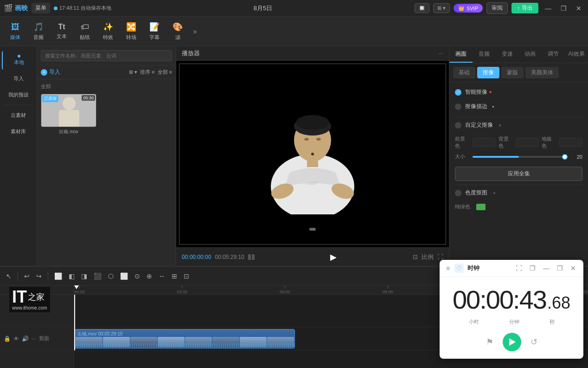 This screenshot has height=368, width=588. I want to click on eye-icon: 👁, so click(16, 339).